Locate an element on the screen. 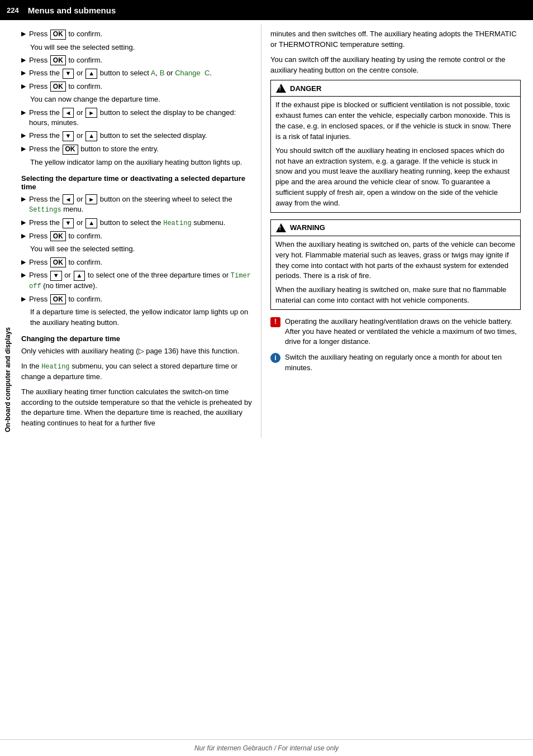 This screenshot has width=533, height=756. bullet-text: Press the ▼ or ▲ button to select A, B o… is located at coordinates (141, 74).